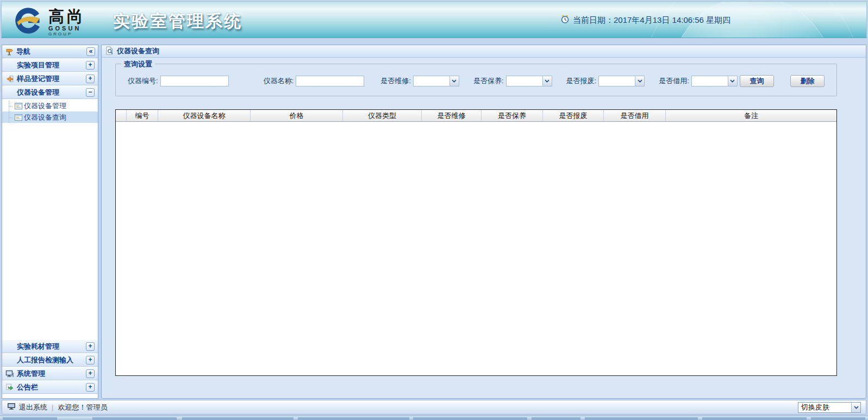 The height and width of the screenshot is (420, 868). Describe the element at coordinates (195, 81) in the screenshot. I see `instrument-code-input` at that location.